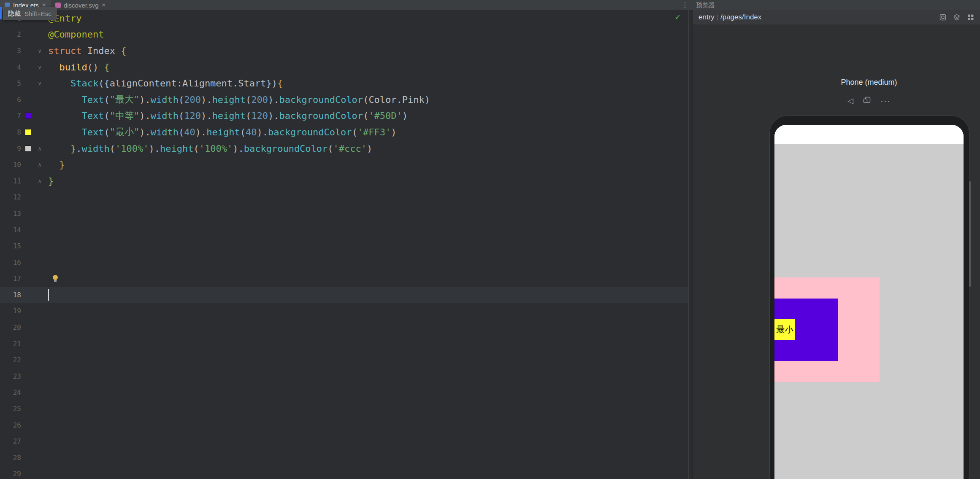  What do you see at coordinates (366, 116) in the screenshot?
I see `code-text: Text("中等").width(120).height(120).backgr…` at bounding box center [366, 116].